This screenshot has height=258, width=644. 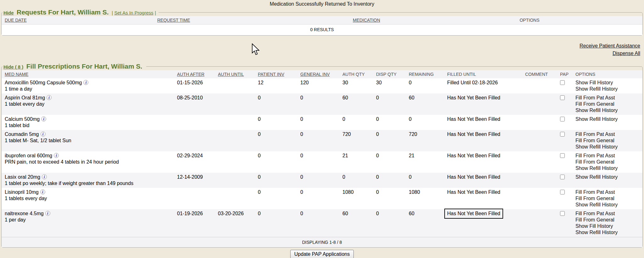 I want to click on auth-qty-value: 0, so click(x=359, y=180).